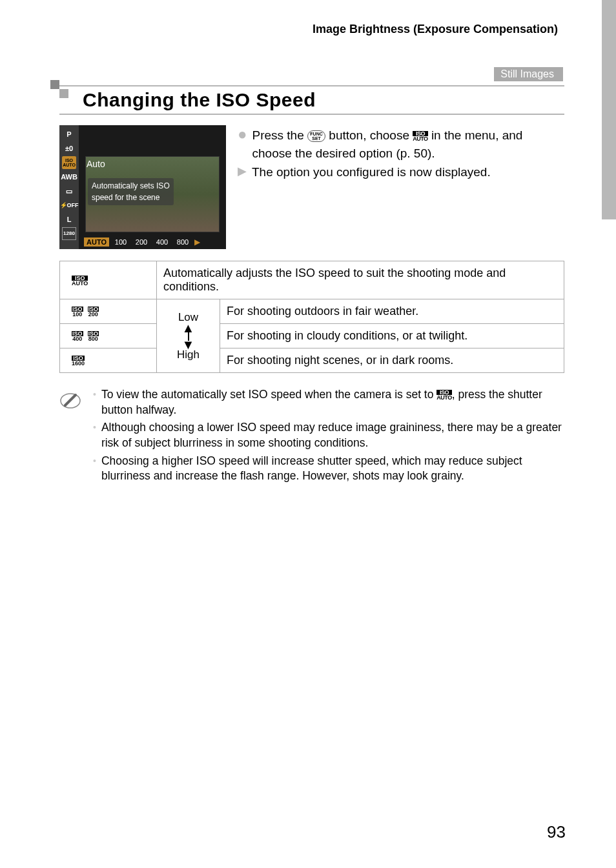 Image resolution: width=616 pixels, height=868 pixels. Describe the element at coordinates (183, 242) in the screenshot. I see `iso-800: 800` at that location.